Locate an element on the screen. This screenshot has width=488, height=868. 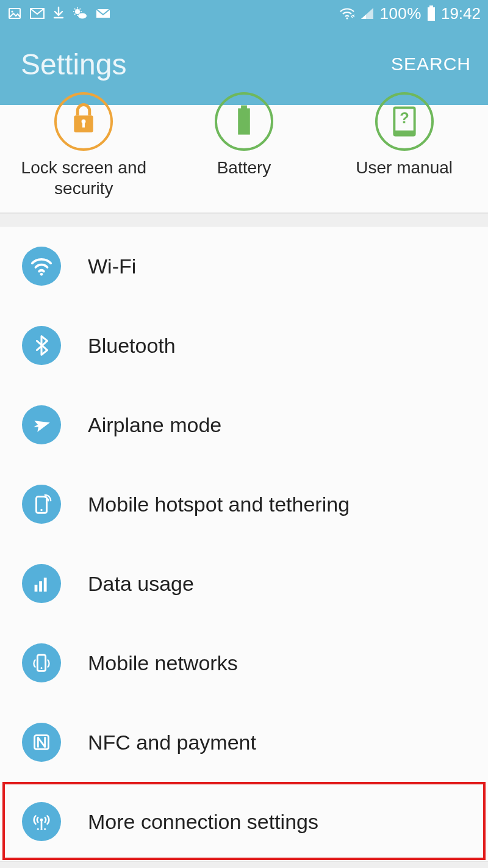
status-left is located at coordinates (59, 13).